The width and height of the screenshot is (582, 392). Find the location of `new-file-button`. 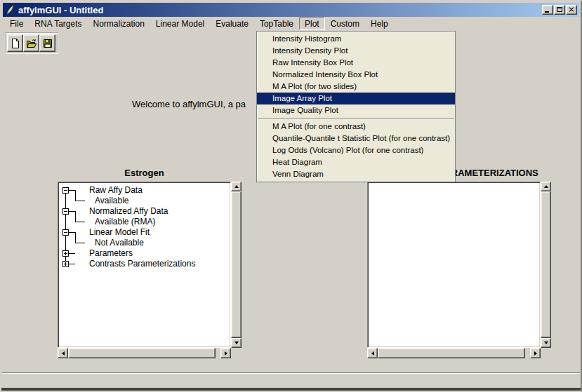

new-file-button is located at coordinates (15, 43).